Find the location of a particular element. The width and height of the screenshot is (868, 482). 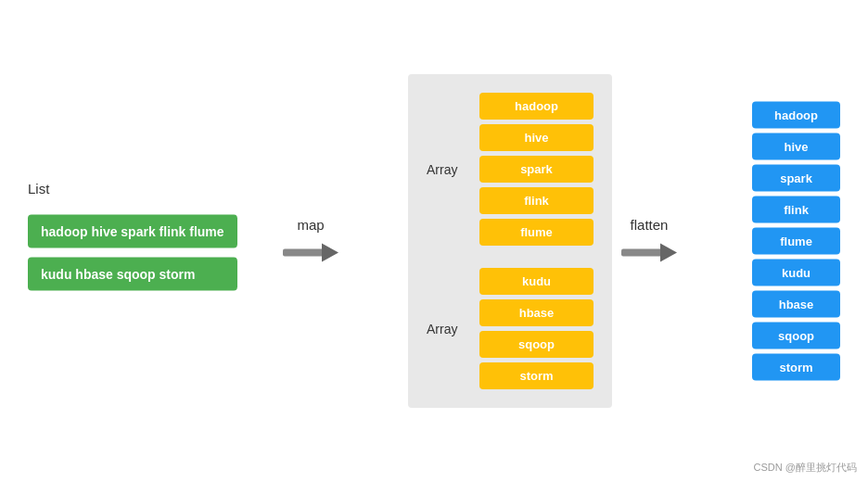

list-label: List is located at coordinates (133, 189).